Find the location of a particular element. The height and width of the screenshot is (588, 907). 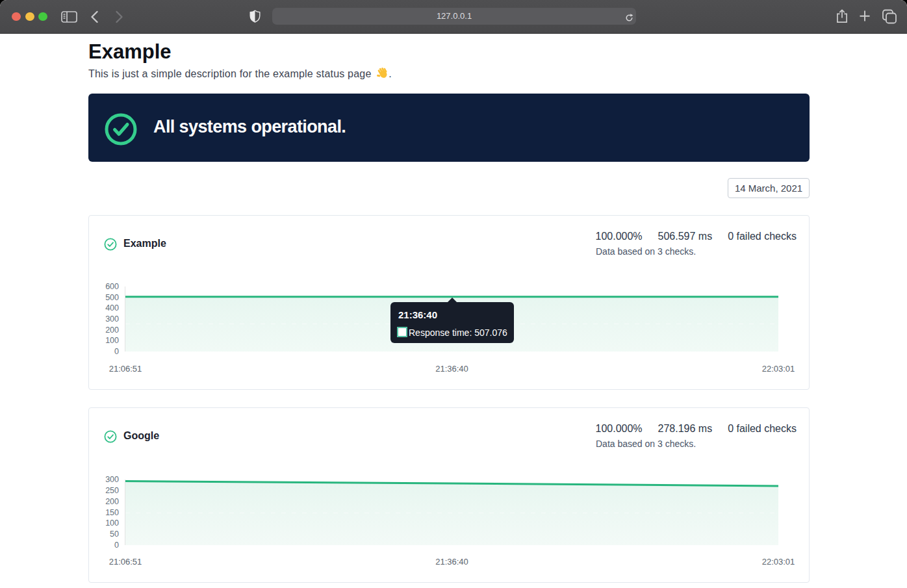

svg-text: 600 is located at coordinates (112, 287).